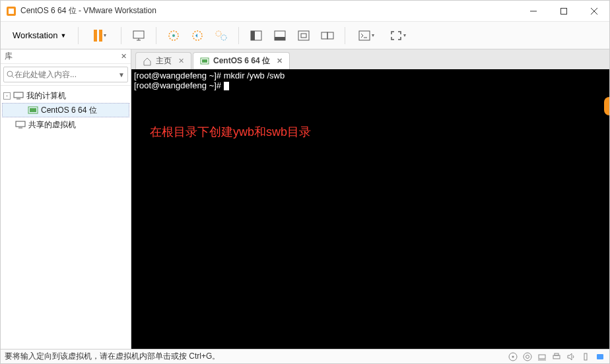 Image resolution: width=610 pixels, height=364 pixels. Describe the element at coordinates (205, 61) in the screenshot. I see `vm-tab-icon` at that location.